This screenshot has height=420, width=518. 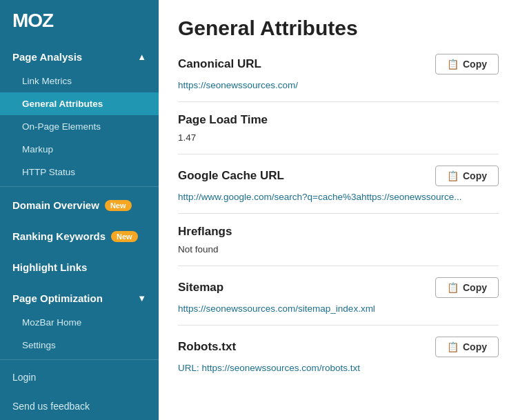 What do you see at coordinates (338, 138) in the screenshot?
I see `page-load-time-value: 1.47` at bounding box center [338, 138].